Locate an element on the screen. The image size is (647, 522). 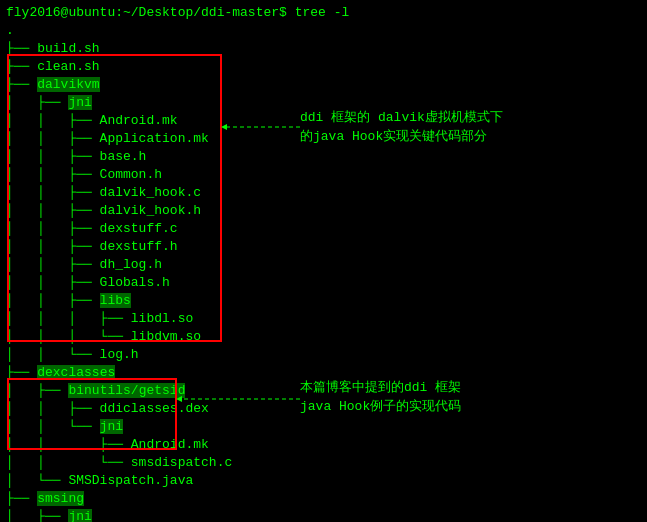
tree-line: │ │ └── smsdispatch.c is located at coordinates (324, 463).